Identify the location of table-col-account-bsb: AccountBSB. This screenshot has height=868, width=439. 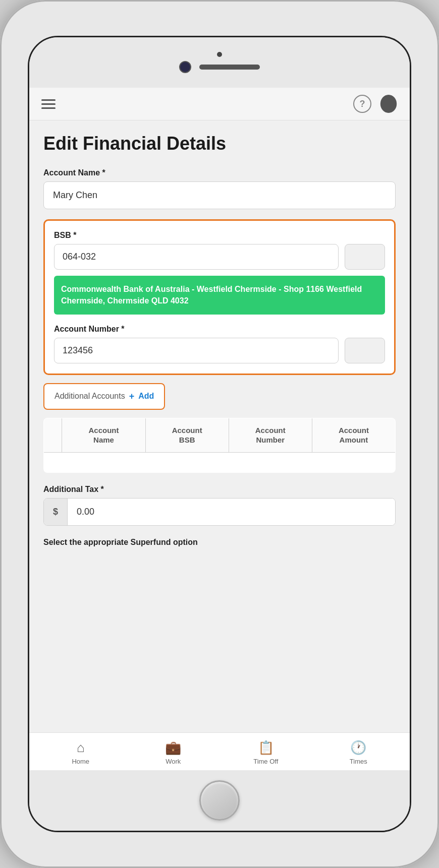
(187, 435).